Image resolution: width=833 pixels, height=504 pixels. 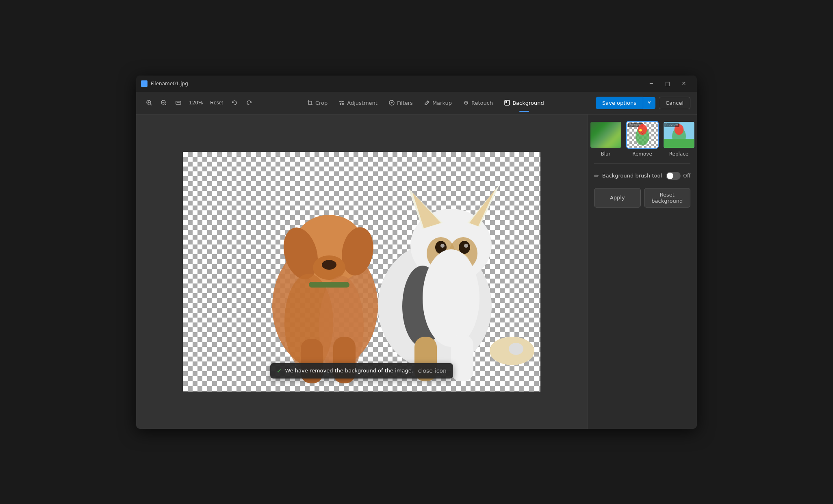 I want to click on apply-button: Apply, so click(x=618, y=198).